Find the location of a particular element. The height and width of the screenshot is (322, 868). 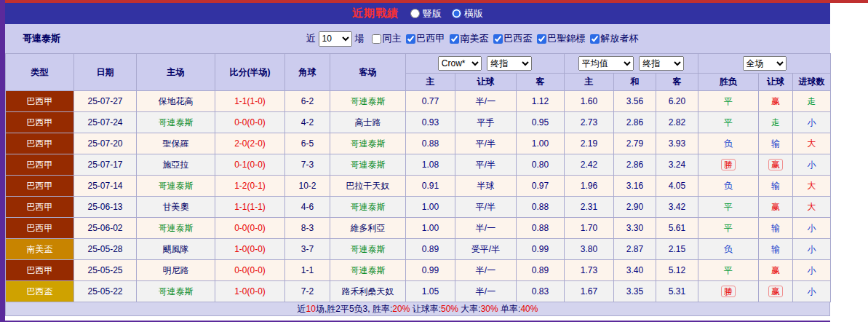

asian-home-odds: 0.99 is located at coordinates (431, 271).